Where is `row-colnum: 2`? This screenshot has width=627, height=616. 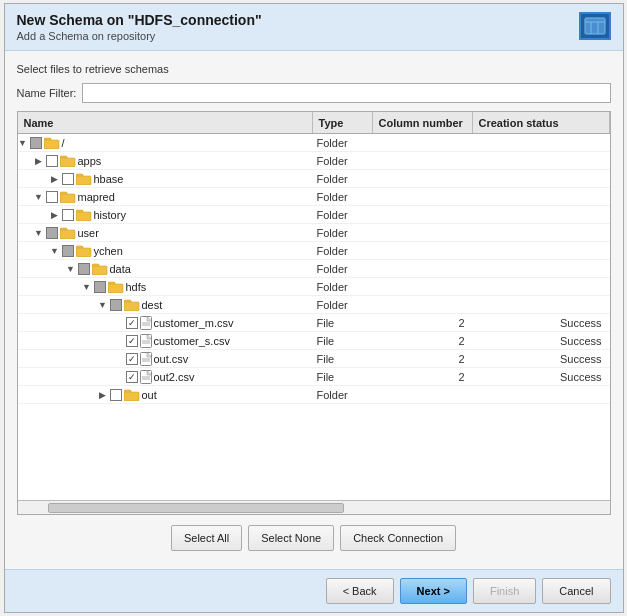 row-colnum: 2 is located at coordinates (423, 377).